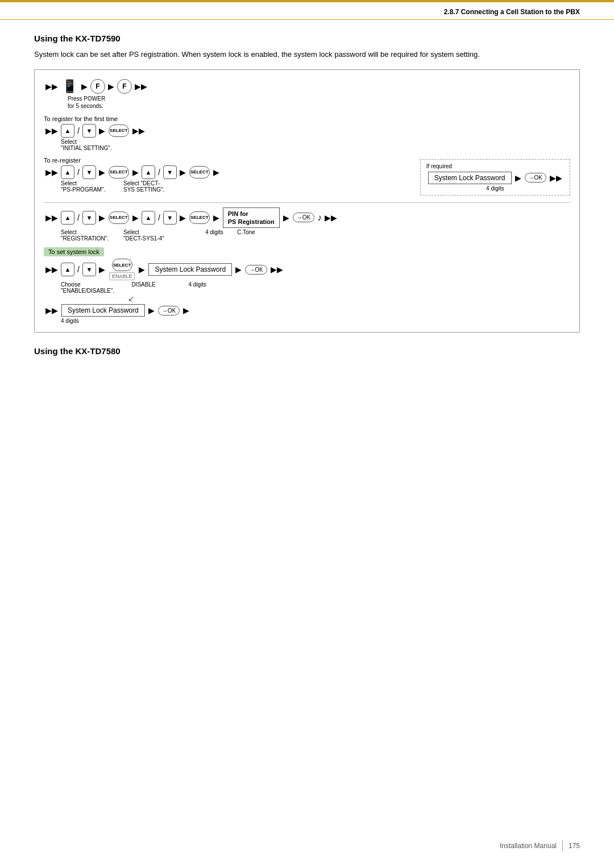  I want to click on double-arrow-4: ▶▶, so click(52, 218).